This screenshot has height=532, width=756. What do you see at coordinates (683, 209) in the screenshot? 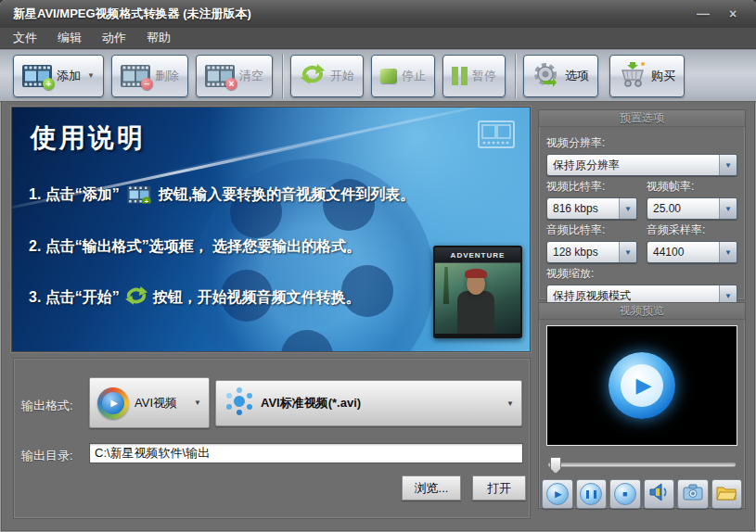
I see `video-framerate-value: 25.00` at bounding box center [683, 209].